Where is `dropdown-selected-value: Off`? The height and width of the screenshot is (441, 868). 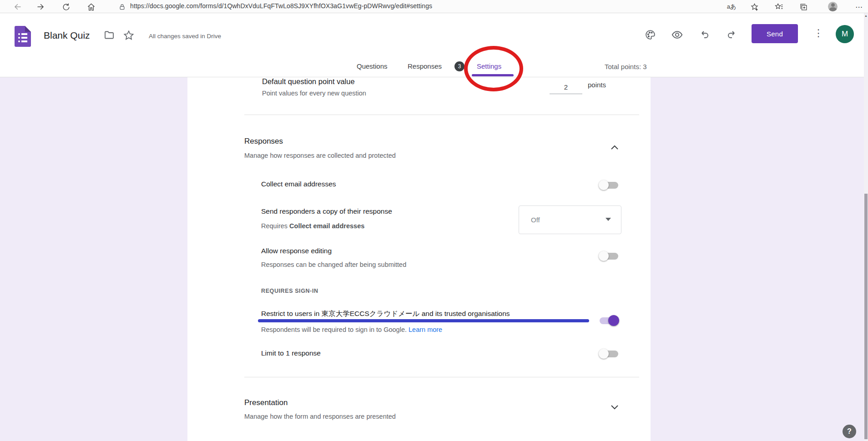
dropdown-selected-value: Off is located at coordinates (535, 220).